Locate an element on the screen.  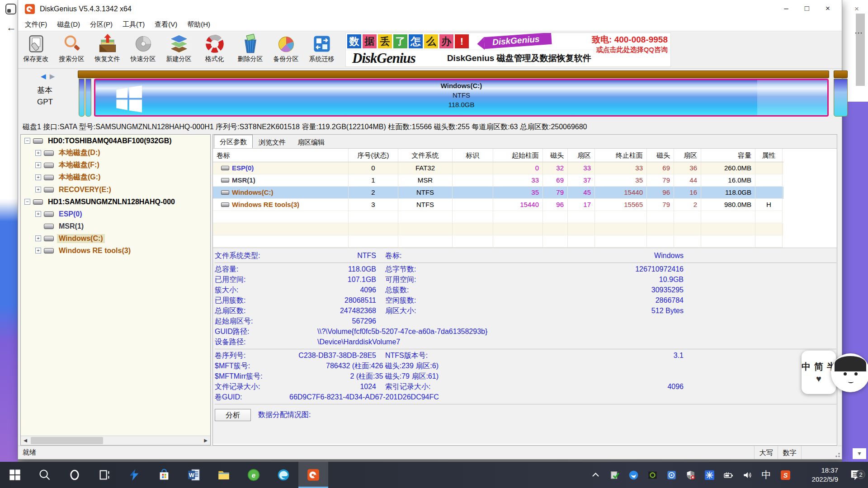
diskgenius-app is located at coordinates (313, 475).